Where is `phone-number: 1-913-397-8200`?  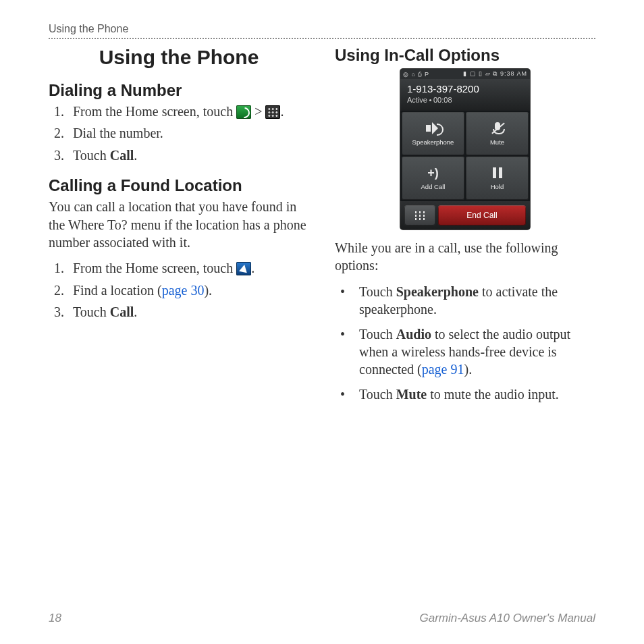 phone-number: 1-913-397-8200 is located at coordinates (465, 89).